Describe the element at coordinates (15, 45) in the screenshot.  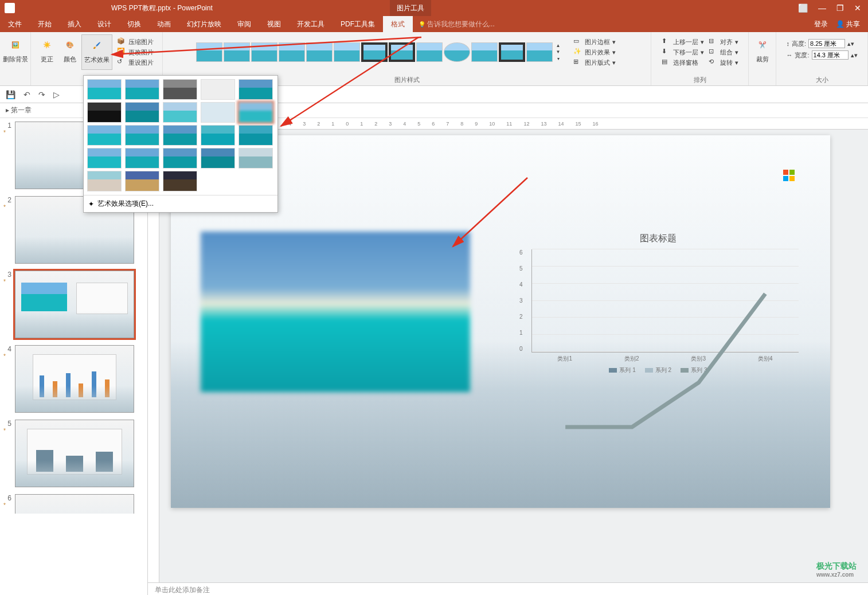
I see `remove-bg-icon: 🖼️` at that location.